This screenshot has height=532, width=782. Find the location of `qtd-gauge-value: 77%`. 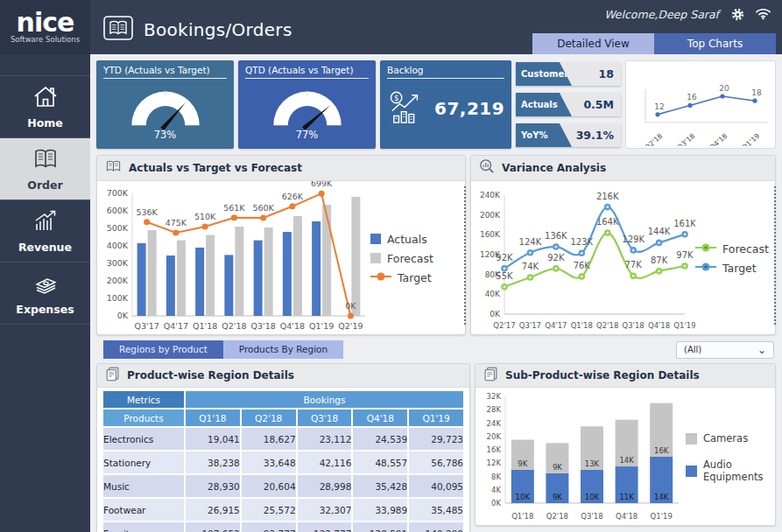

qtd-gauge-value: 77% is located at coordinates (307, 135).